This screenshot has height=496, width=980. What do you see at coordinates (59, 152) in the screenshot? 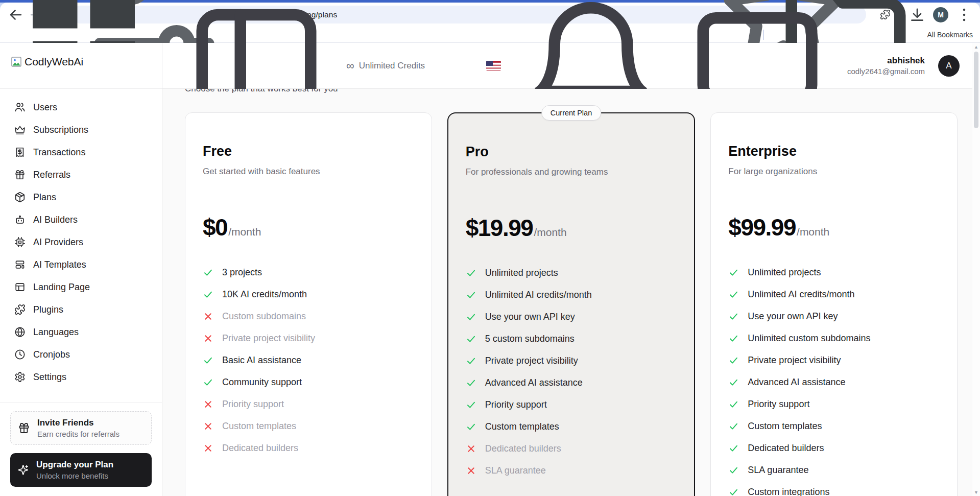
I see `sidebar-item-label: Transactions` at bounding box center [59, 152].